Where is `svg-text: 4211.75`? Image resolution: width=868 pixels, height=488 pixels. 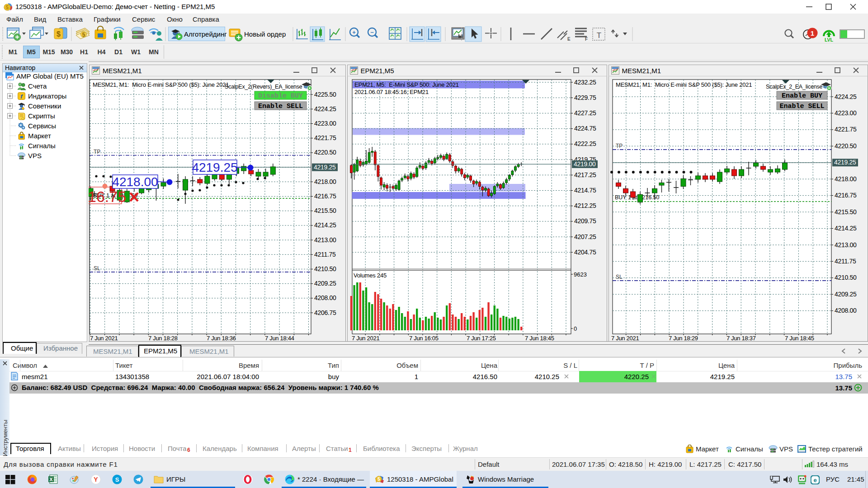
svg-text: 4211.75 is located at coordinates (845, 261).